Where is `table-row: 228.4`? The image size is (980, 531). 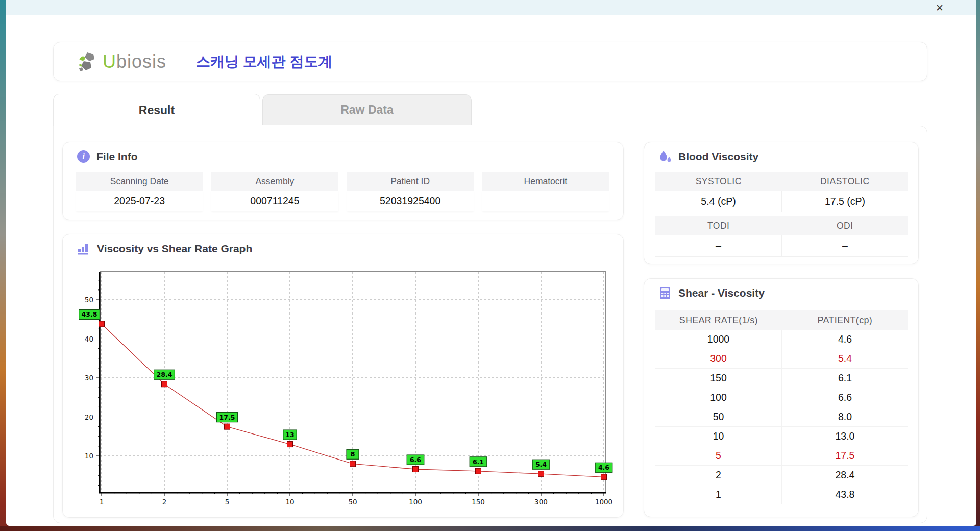
table-row: 228.4 is located at coordinates (782, 475).